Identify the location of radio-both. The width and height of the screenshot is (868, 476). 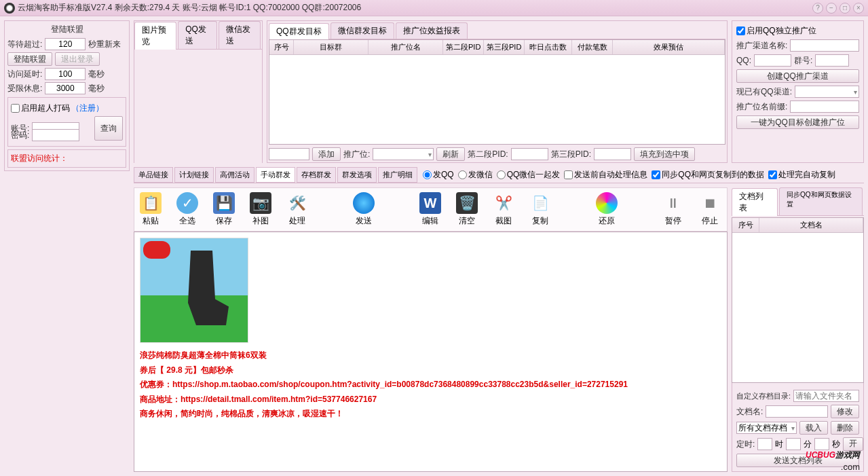
(501, 175).